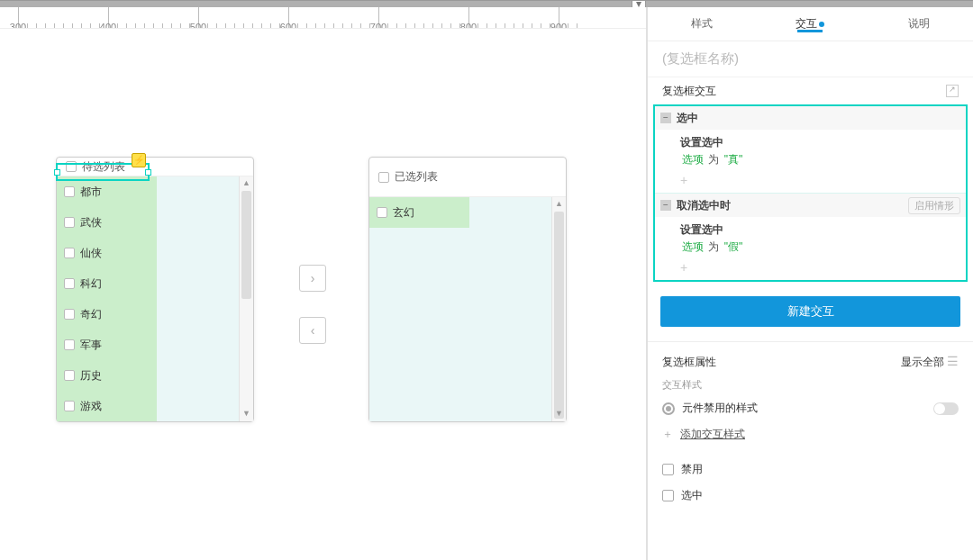 The width and height of the screenshot is (973, 560). What do you see at coordinates (148, 253) in the screenshot?
I see `list-item: 仙侠` at bounding box center [148, 253].